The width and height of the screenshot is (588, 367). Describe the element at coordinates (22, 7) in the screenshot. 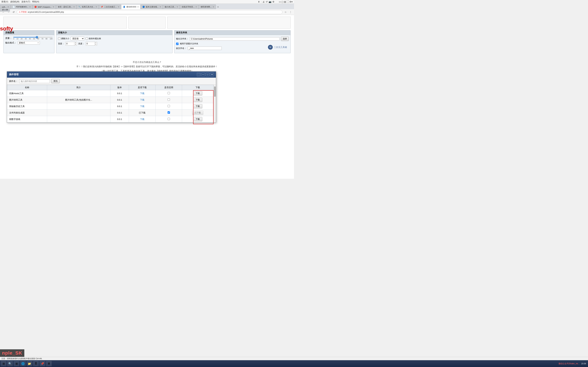

I see `tab-pdf: 📄 PDF转换WO... ✕` at that location.